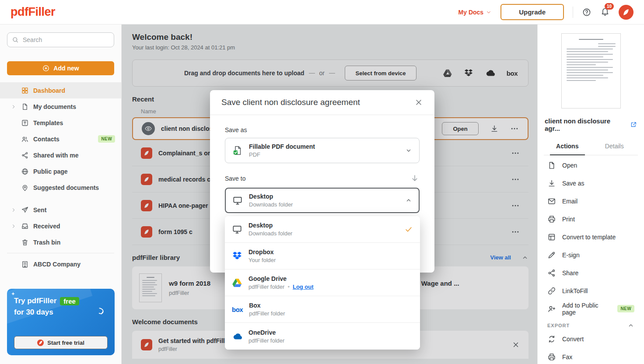 This screenshot has width=644, height=364. Describe the element at coordinates (60, 264) in the screenshot. I see `sidebar-item-abcd-company: ABCD Company` at that location.